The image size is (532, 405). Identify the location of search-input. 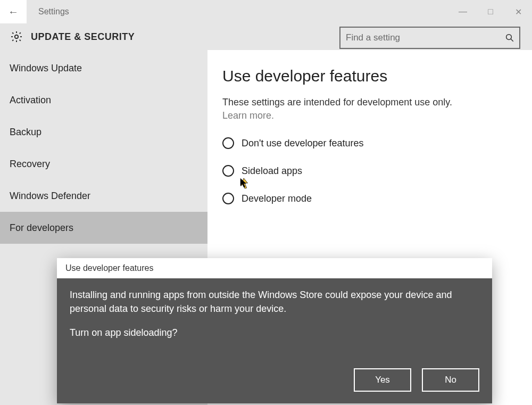
(420, 38).